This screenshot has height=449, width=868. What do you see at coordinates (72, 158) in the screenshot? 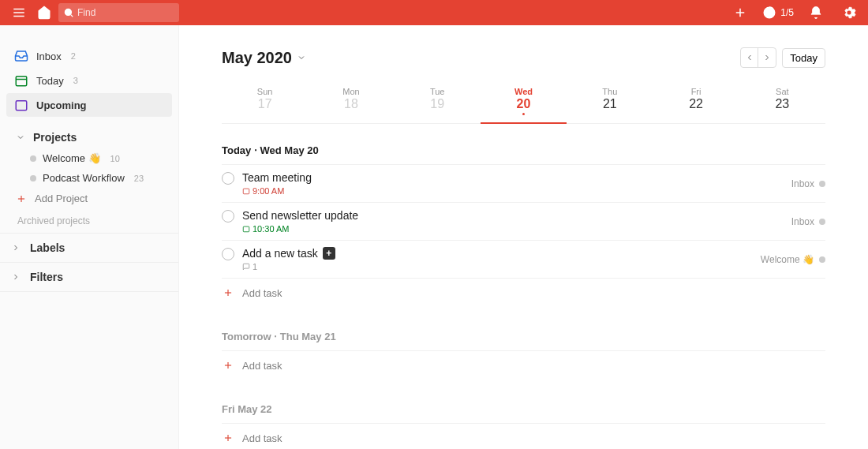
I see `project-label: Welcome 👋` at bounding box center [72, 158].